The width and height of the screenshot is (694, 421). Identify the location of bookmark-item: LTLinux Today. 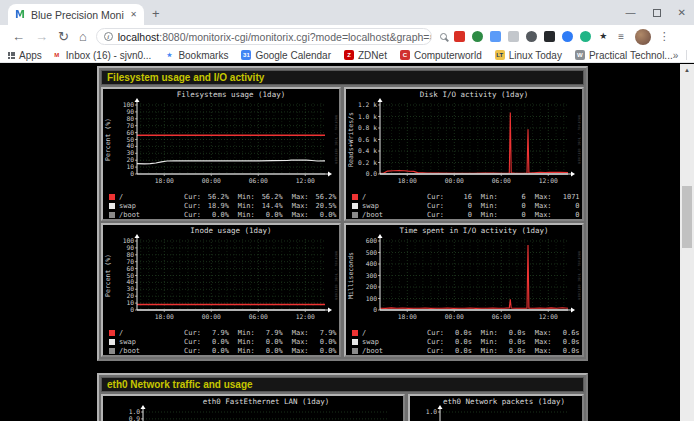
(528, 56).